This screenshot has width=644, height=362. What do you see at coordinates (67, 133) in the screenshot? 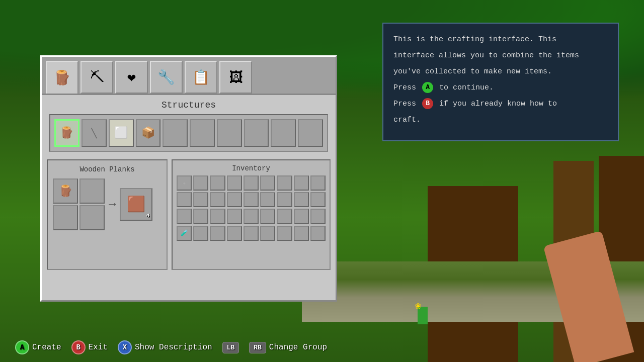
I see `struct-slot-0: 🪵` at bounding box center [67, 133].